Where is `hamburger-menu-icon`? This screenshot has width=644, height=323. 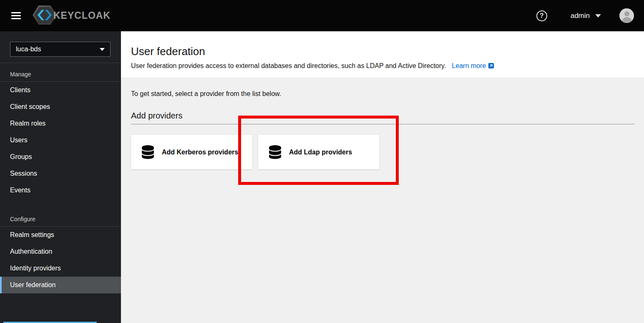
hamburger-menu-icon is located at coordinates (16, 16).